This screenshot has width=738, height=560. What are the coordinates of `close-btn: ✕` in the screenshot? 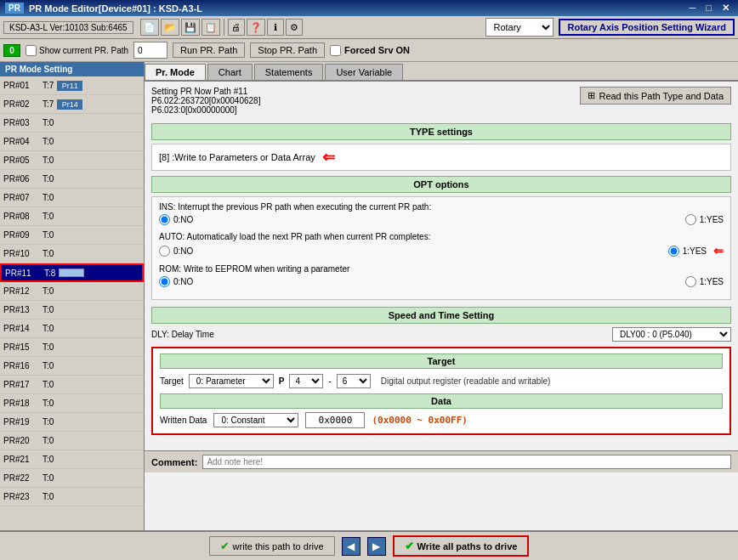 It's located at (726, 8).